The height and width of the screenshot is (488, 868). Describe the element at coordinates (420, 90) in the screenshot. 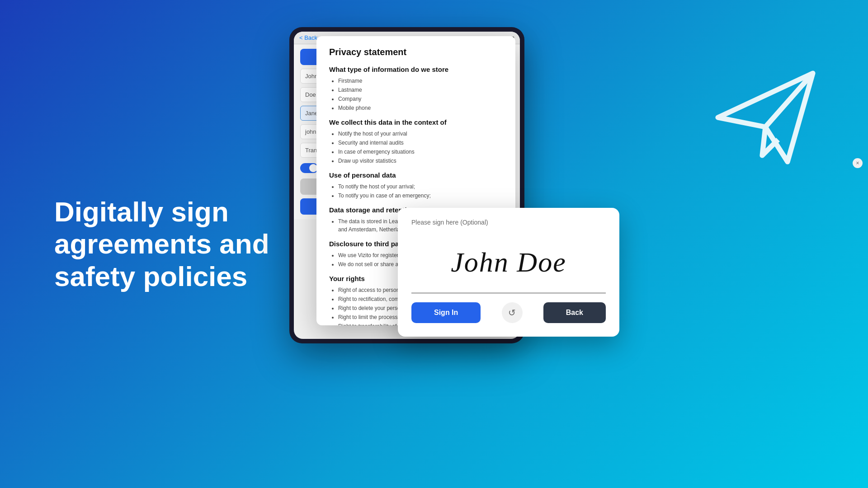

I see `list-item: Lastname` at that location.